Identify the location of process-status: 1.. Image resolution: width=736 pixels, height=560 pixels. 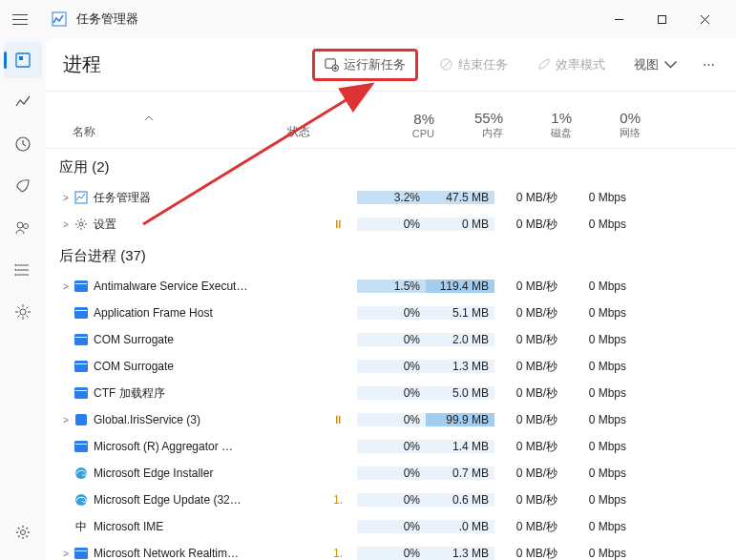
(338, 553).